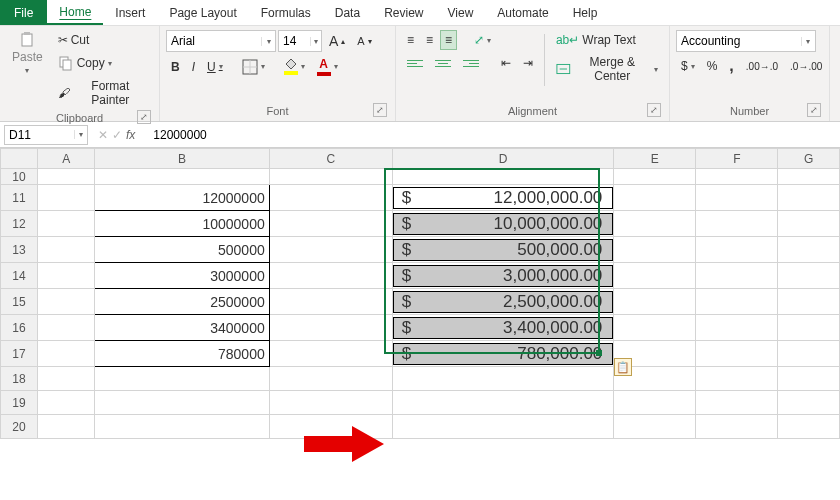 The image size is (840, 500). What do you see at coordinates (404, 12) in the screenshot?
I see `tab-review: Review` at bounding box center [404, 12].